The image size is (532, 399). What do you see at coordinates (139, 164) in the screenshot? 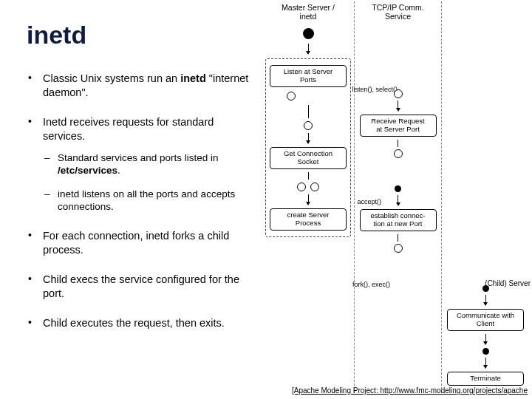
I see `bullet-2: Inetd receives requests for standard ser…` at bounding box center [139, 164].